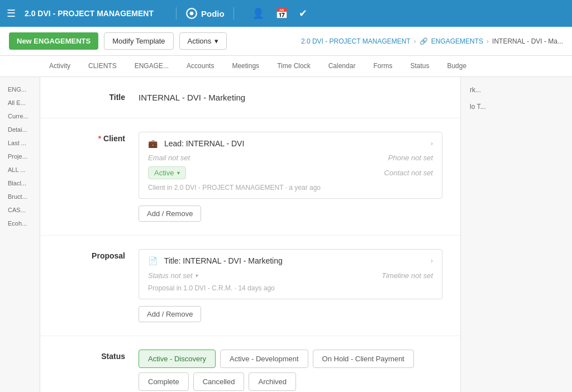  Describe the element at coordinates (420, 66) in the screenshot. I see `subnav-tab-status: Status` at that location.